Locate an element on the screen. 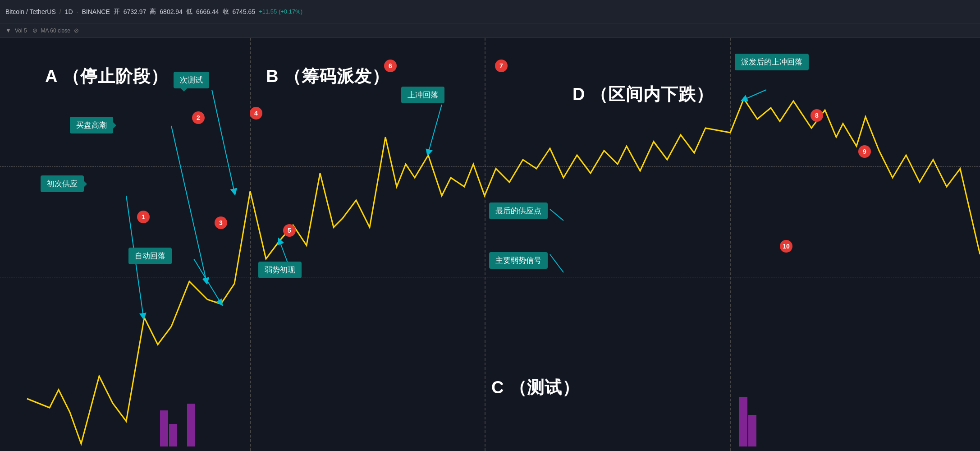  num-10: 10 is located at coordinates (786, 246).